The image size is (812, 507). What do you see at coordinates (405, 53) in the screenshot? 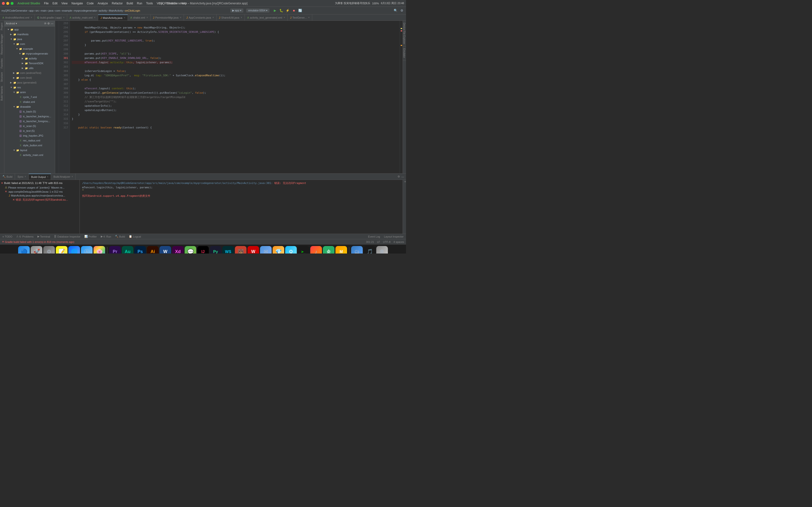
I see `right-tab-emulator: Emulator` at bounding box center [405, 53].